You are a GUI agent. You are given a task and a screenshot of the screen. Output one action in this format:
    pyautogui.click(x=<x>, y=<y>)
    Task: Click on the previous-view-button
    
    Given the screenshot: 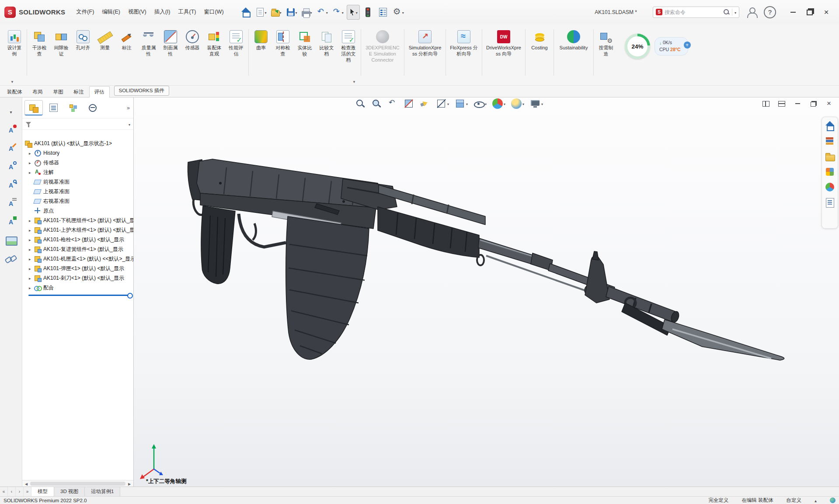 What is the action you would take?
    pyautogui.click(x=393, y=104)
    